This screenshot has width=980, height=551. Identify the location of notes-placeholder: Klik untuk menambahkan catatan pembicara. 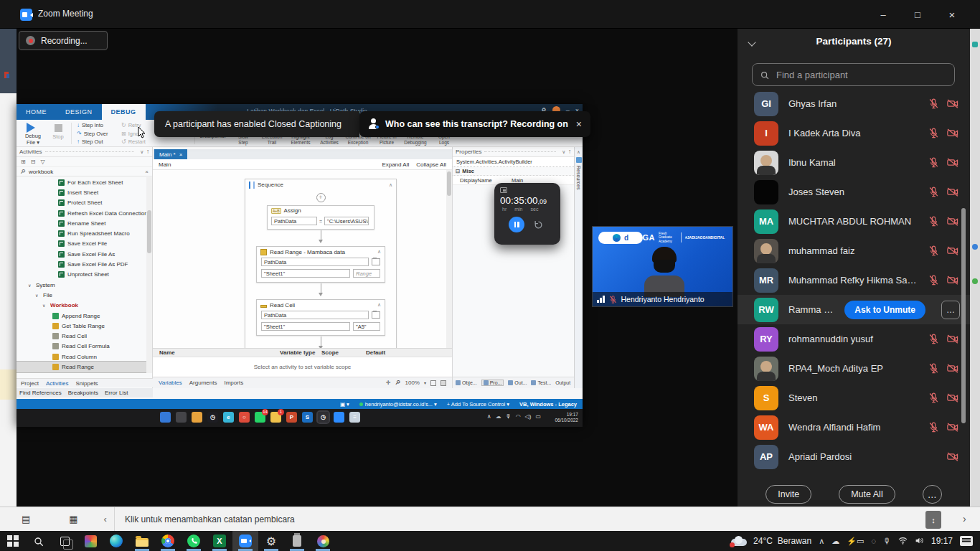
(209, 519).